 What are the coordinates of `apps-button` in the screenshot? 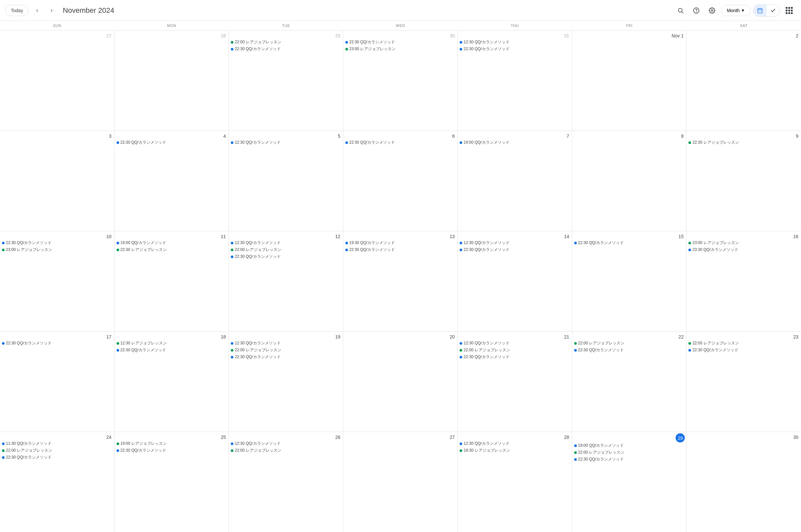 It's located at (789, 11).